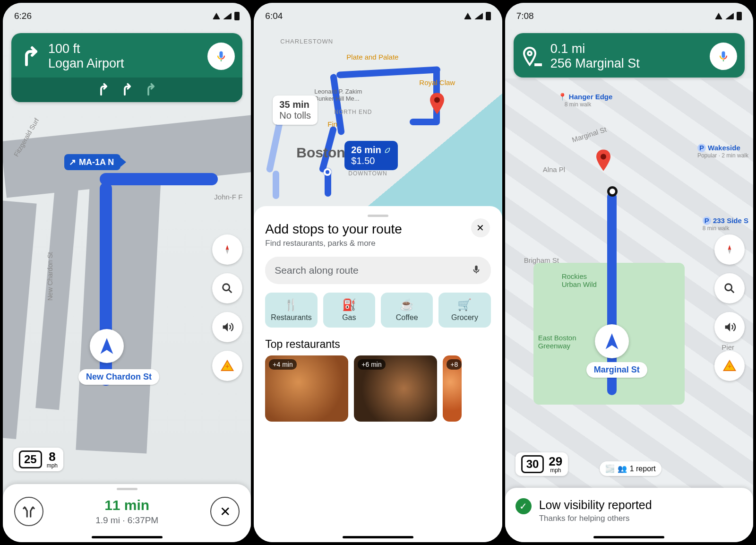  Describe the element at coordinates (225, 511) in the screenshot. I see `close-navigation-button: ✕` at that location.